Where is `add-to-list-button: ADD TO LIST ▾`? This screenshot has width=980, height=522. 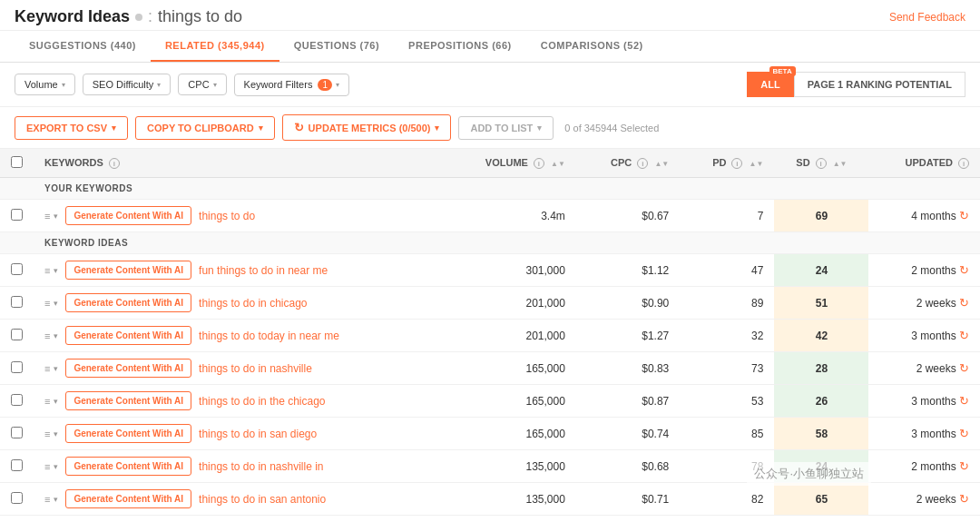
add-to-list-button: ADD TO LIST ▾ is located at coordinates (506, 128).